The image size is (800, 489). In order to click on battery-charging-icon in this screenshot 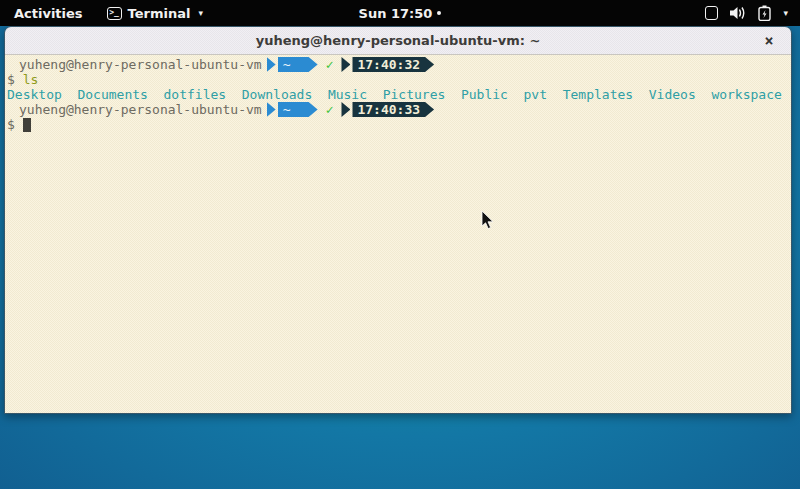, I will do `click(764, 13)`.